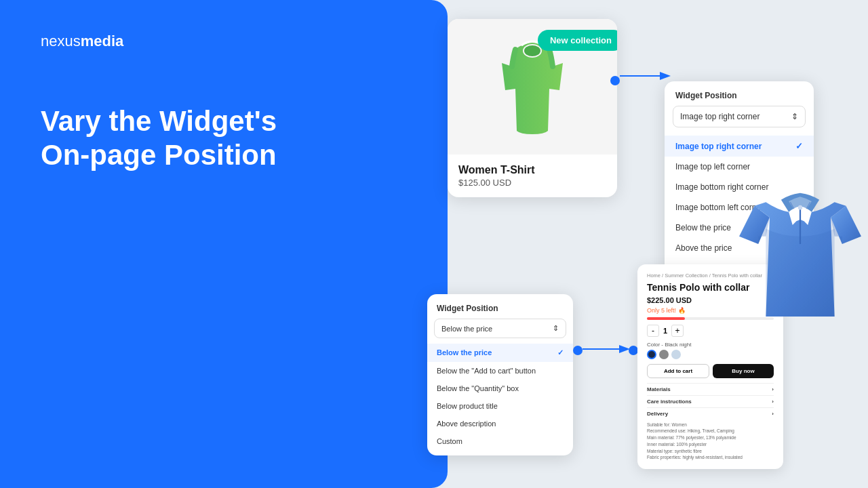  Describe the element at coordinates (500, 441) in the screenshot. I see `widget-bottom-option-5: Custom` at that location.